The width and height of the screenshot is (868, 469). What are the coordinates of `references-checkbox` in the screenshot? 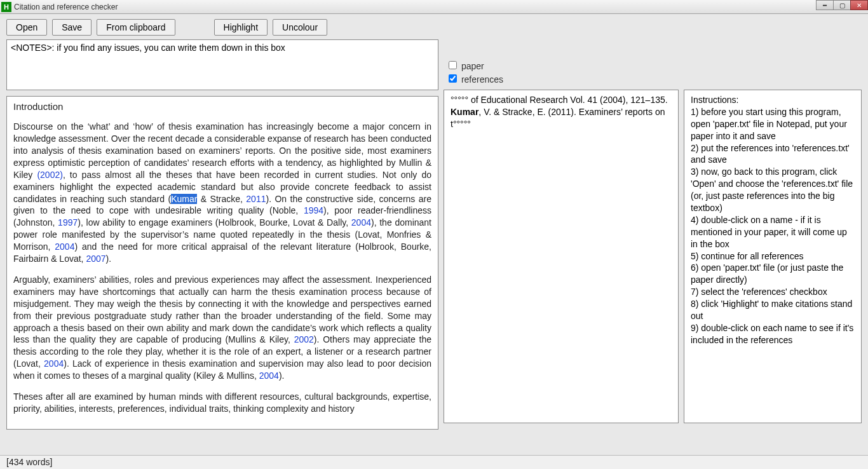 It's located at (452, 79).